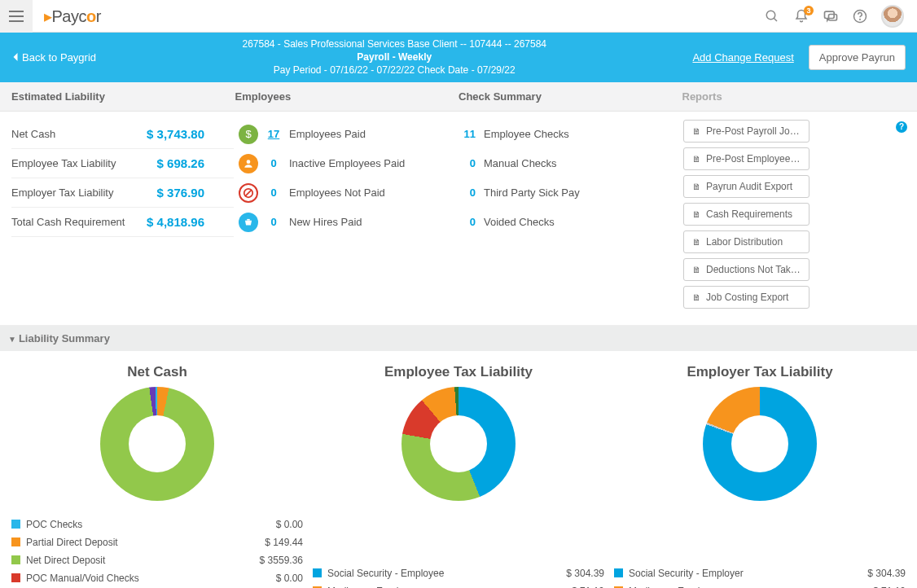 This screenshot has width=917, height=588. What do you see at coordinates (65, 560) in the screenshot?
I see `legend-label: Net Direct Deposit` at bounding box center [65, 560].